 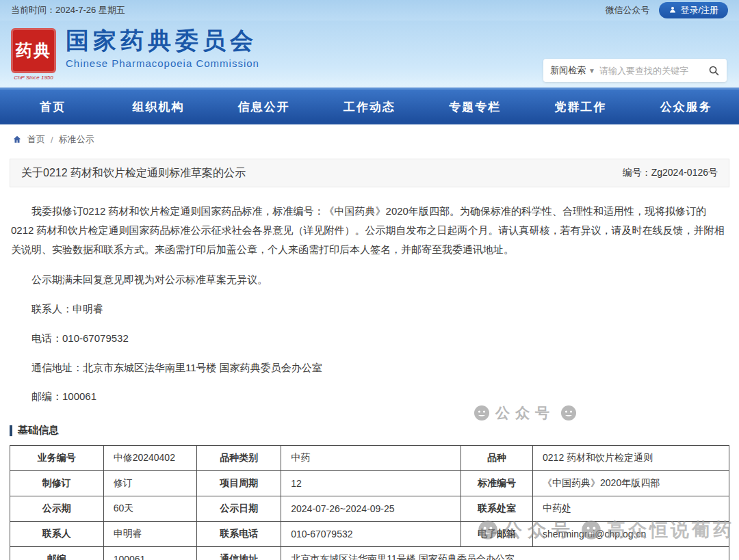 I want to click on table-row: 邮编100061通信地址北京市东城区法华南里11号楼 国家药典委员会办公室, so click(x=370, y=554).